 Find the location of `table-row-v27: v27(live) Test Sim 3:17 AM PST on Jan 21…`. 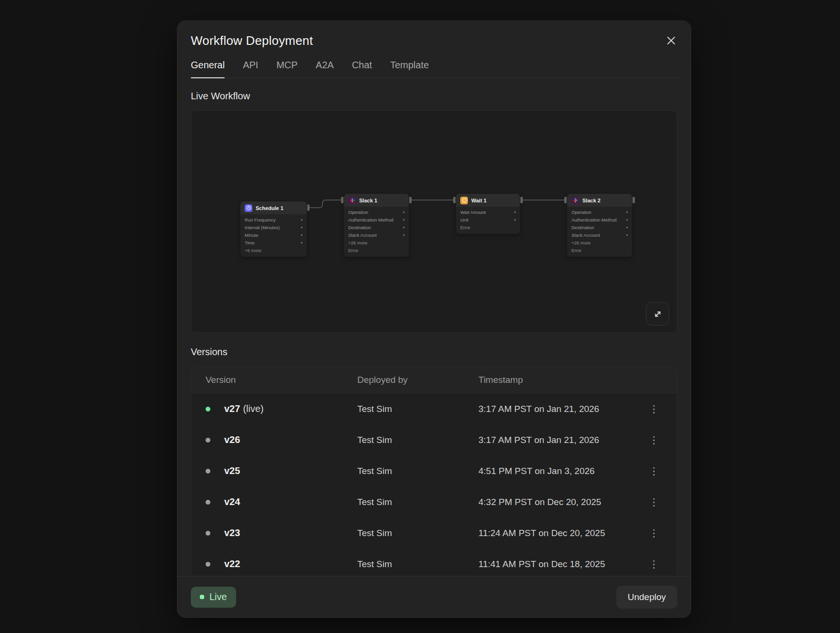

table-row-v27: v27(live) Test Sim 3:17 AM PST on Jan 21… is located at coordinates (434, 409).